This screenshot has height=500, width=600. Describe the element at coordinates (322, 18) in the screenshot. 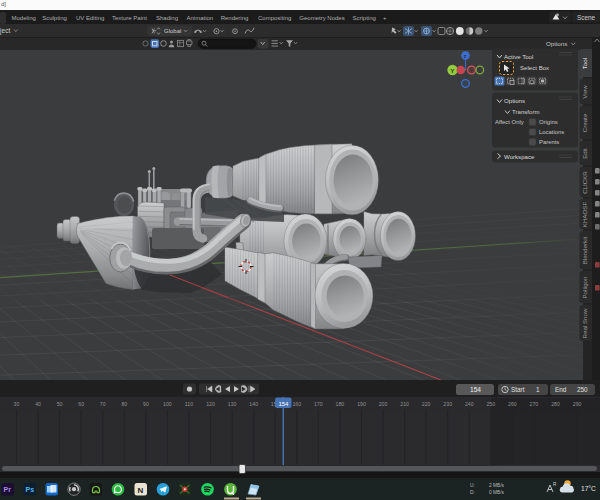

I see `svg-text: Geometry Nodes` at that location.